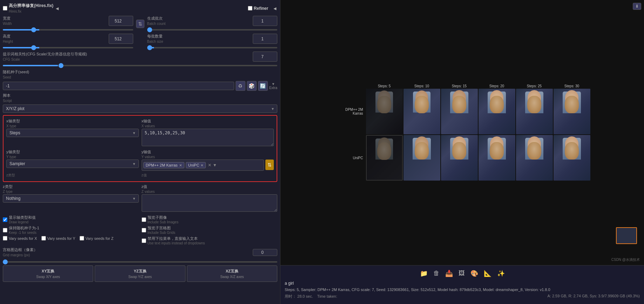  Describe the element at coordinates (8, 39) in the screenshot. I see `height-label: 高度 Height` at that location.